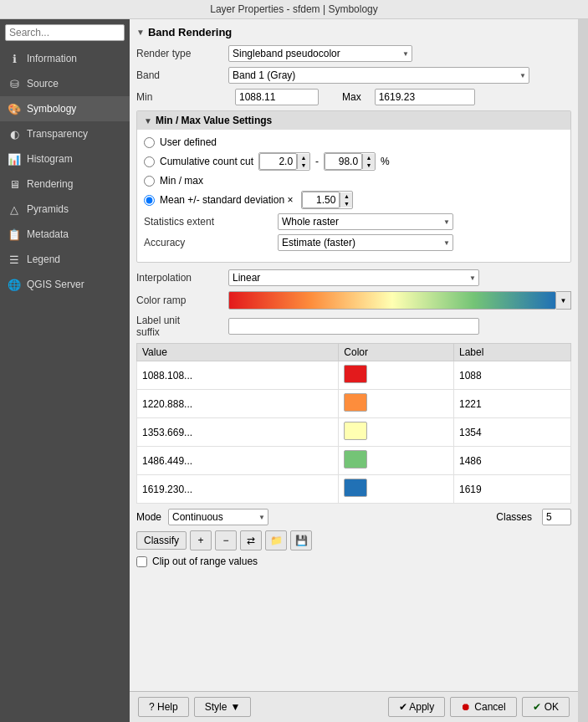 This screenshot has height=722, width=588. I want to click on table-cell-value: 1619.230..., so click(238, 489).